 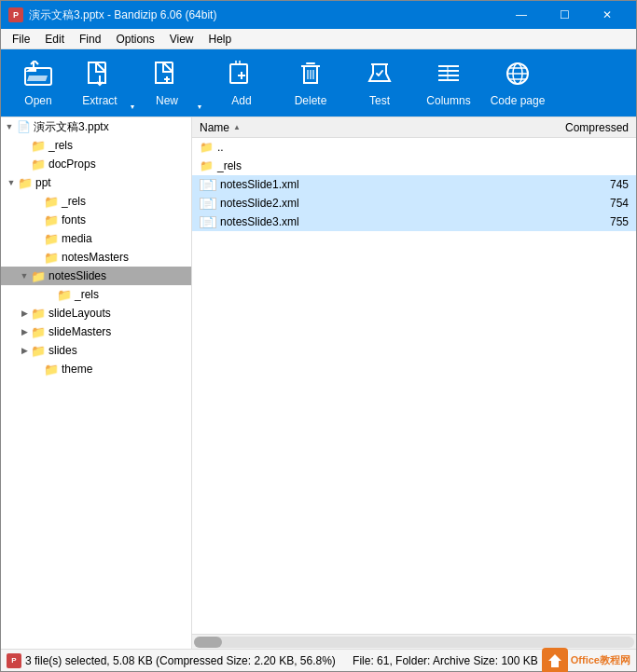 I want to click on status-text: 3 file(s) selected, 5.08 KB (Compressed …, so click(x=181, y=661).